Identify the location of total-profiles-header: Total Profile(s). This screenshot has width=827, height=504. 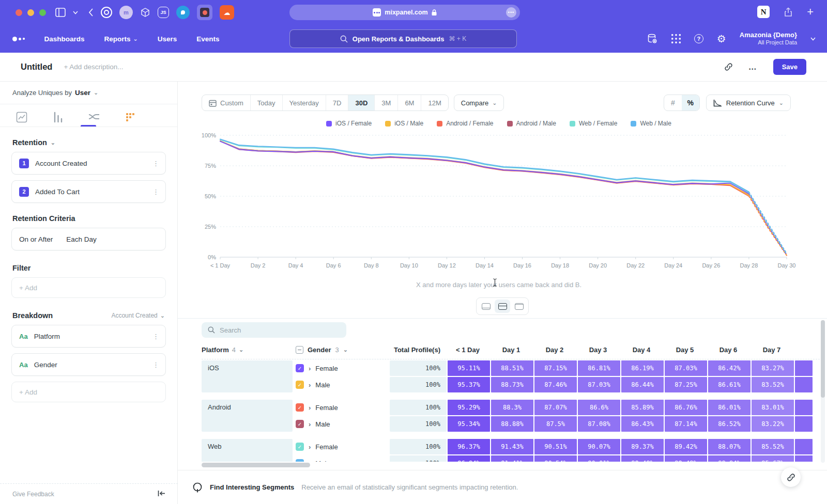
(418, 350).